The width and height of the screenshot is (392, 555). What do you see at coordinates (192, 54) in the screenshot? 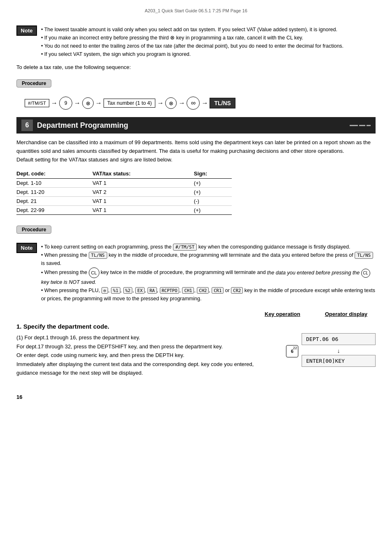
I see `note-item-4: If you select VAT system, the sign which…` at bounding box center [192, 54].